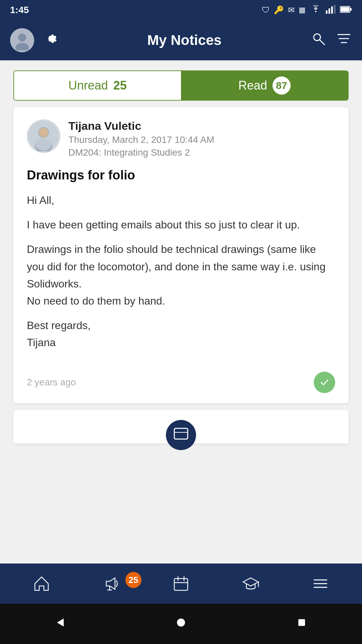 The width and height of the screenshot is (362, 644). Describe the element at coordinates (266, 10) in the screenshot. I see `shield-status-icon: 🛡` at that location.